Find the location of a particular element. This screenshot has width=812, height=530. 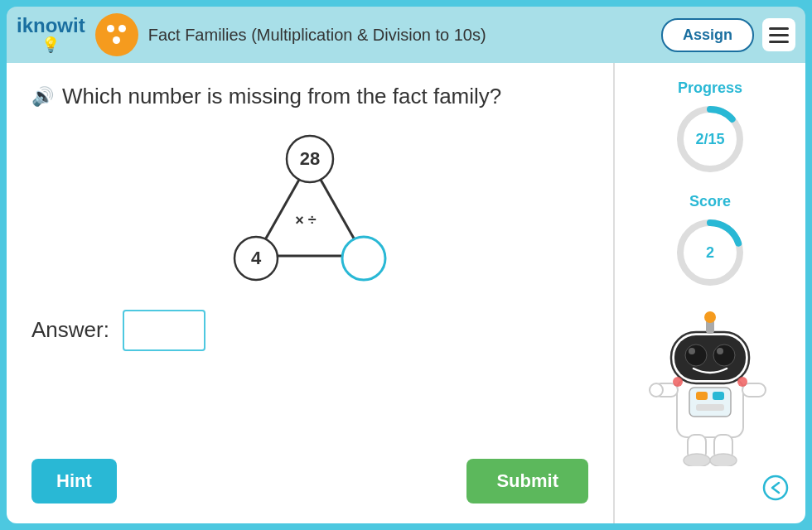

answer-area: Answer: is located at coordinates (310, 330).